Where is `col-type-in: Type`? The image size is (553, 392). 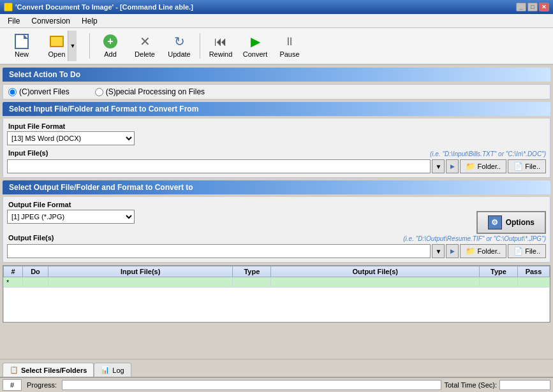 col-type-in: Type is located at coordinates (252, 272).